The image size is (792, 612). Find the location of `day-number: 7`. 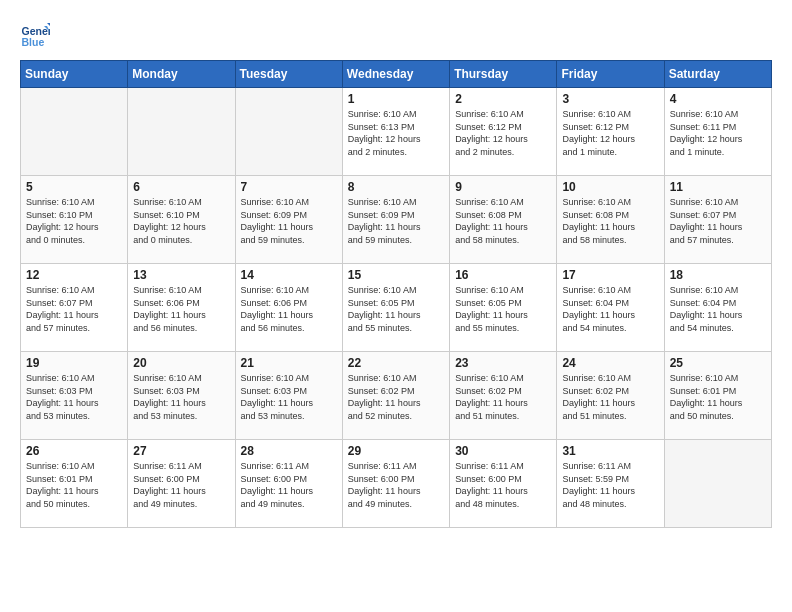

day-number: 7 is located at coordinates (289, 187).